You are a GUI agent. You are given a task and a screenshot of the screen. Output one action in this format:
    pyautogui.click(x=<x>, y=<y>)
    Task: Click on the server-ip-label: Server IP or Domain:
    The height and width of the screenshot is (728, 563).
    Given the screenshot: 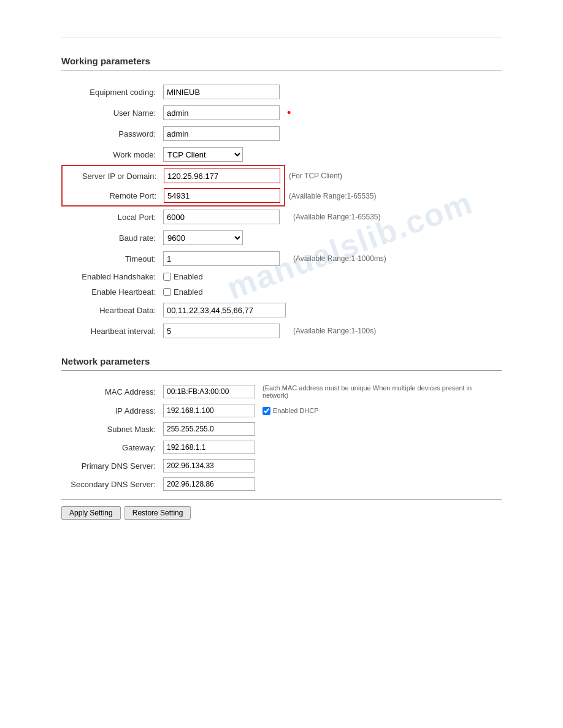 What is the action you would take?
    pyautogui.click(x=111, y=175)
    